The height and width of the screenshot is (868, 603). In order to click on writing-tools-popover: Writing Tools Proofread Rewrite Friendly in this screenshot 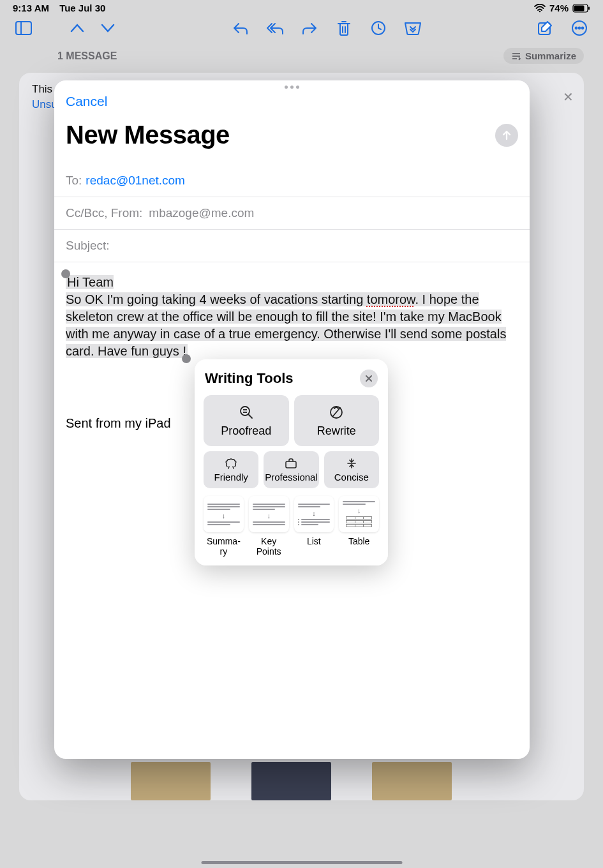, I will do `click(291, 462)`.